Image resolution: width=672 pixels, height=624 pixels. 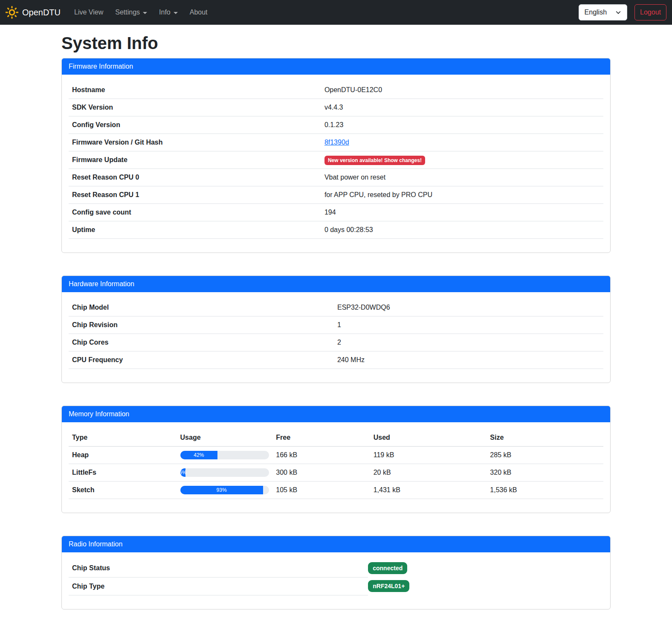 What do you see at coordinates (195, 90) in the screenshot?
I see `row-label: Hostname` at bounding box center [195, 90].